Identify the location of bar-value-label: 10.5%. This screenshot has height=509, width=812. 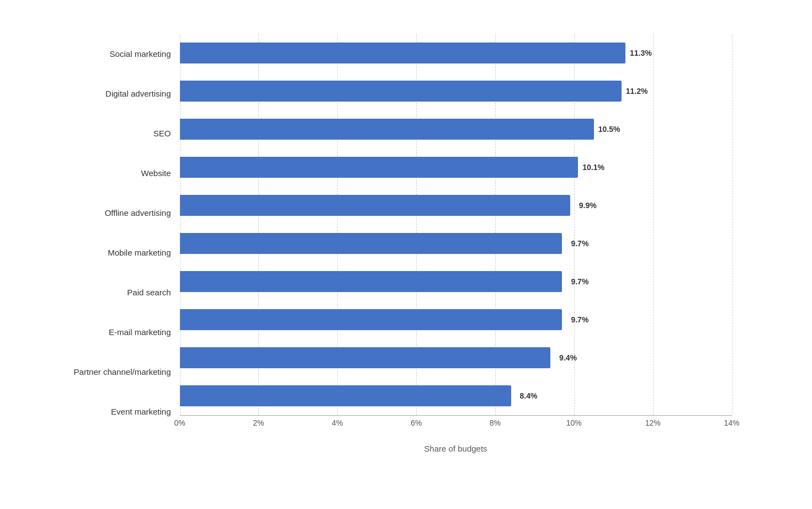
(609, 129).